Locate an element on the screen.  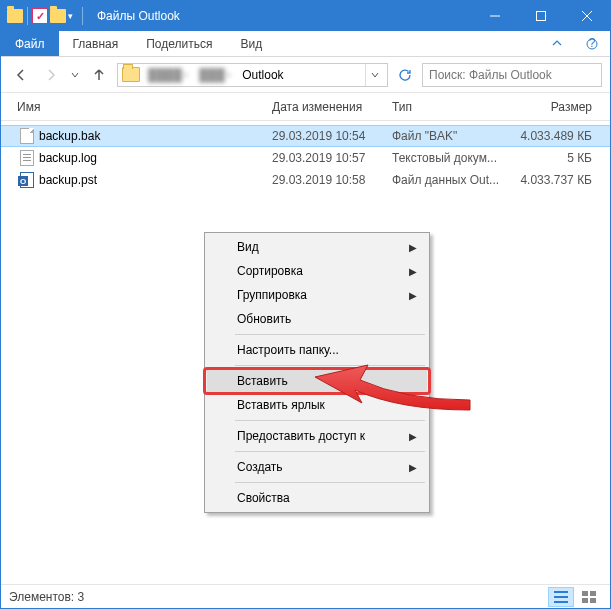
qat-newfolder-icon is located at coordinates (58, 16).